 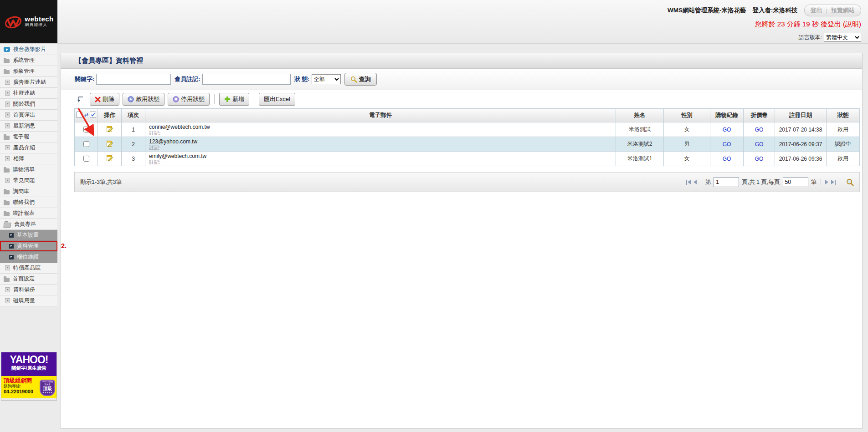 What do you see at coordinates (29, 246) in the screenshot?
I see `sidebar-item: 資料管理` at bounding box center [29, 246].